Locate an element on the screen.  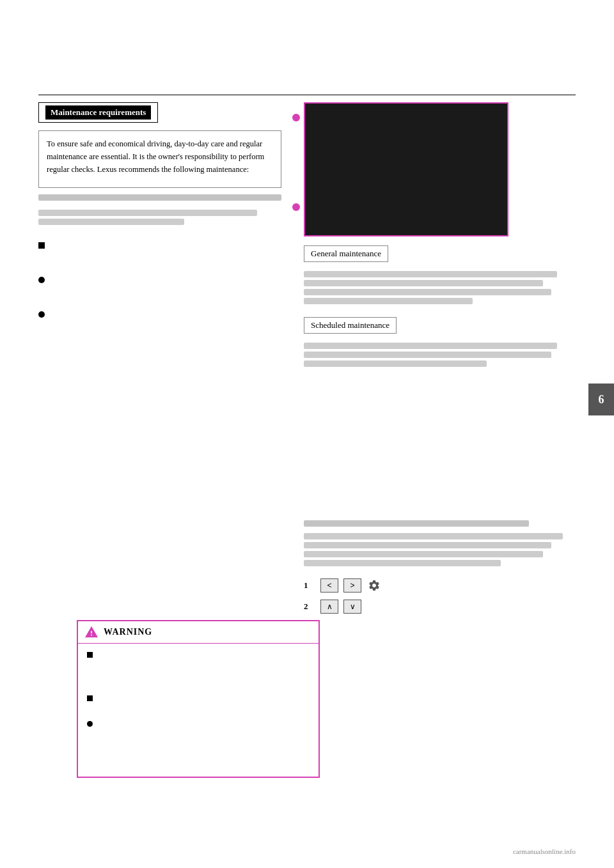
general-maintenance-text-block is located at coordinates (160, 217).